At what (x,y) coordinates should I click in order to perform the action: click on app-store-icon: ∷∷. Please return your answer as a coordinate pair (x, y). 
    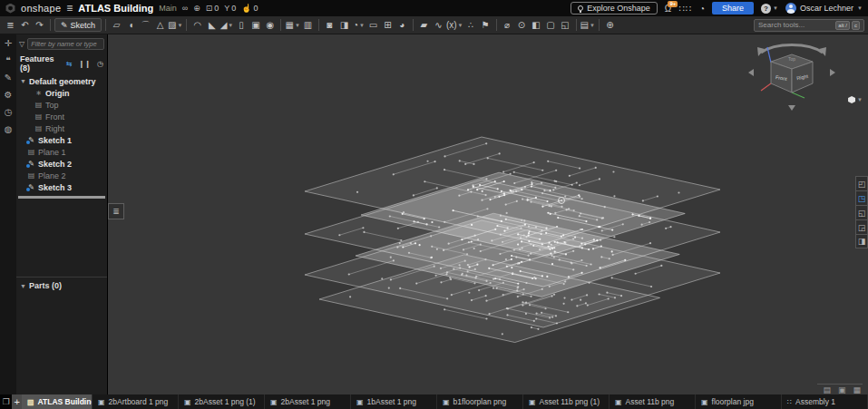
    Looking at the image, I should click on (686, 9).